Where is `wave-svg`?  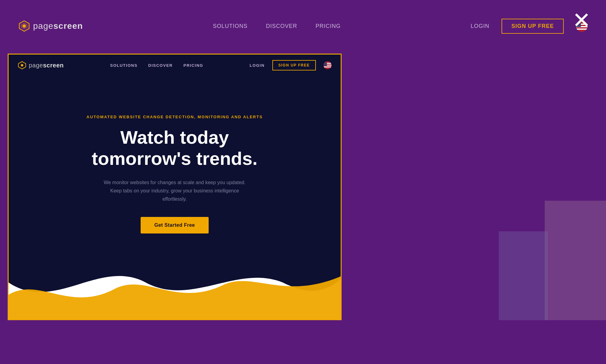 wave-svg is located at coordinates (175, 289).